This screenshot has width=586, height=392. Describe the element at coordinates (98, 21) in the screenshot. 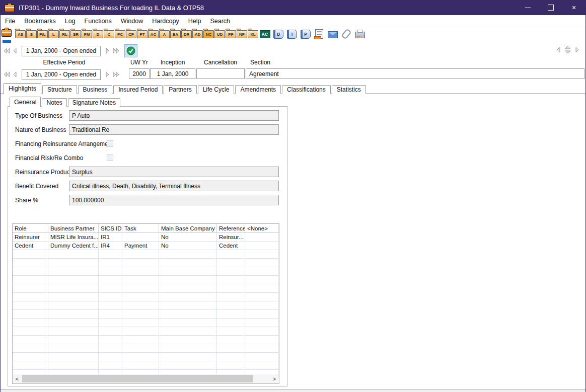

I see `menu-item-functions: Functions` at that location.